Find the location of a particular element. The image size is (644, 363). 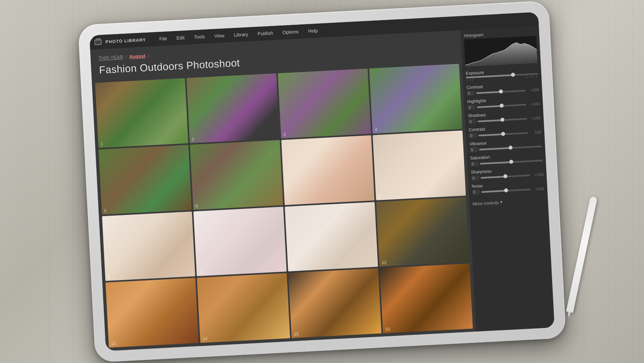

menu-file: File is located at coordinates (163, 39).